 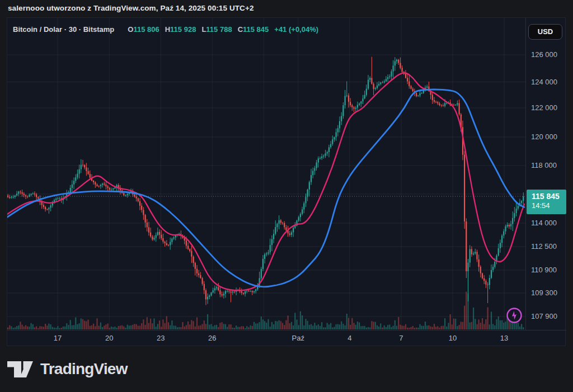 I want to click on time-tick-label: 17, so click(x=58, y=338).